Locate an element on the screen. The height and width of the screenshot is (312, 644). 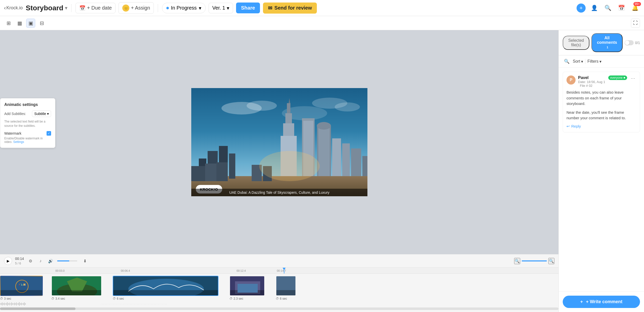
status-button: In Progress ▾ is located at coordinates (184, 8).